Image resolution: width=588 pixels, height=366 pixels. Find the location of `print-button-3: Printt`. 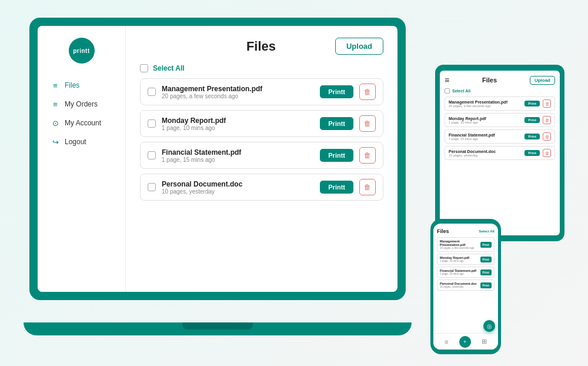

print-button-3: Printt is located at coordinates (336, 187).